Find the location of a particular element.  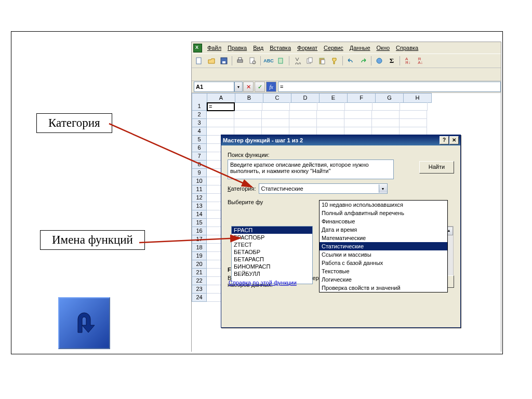

dropdown-item: Ссылки и массивы is located at coordinates (383, 255).